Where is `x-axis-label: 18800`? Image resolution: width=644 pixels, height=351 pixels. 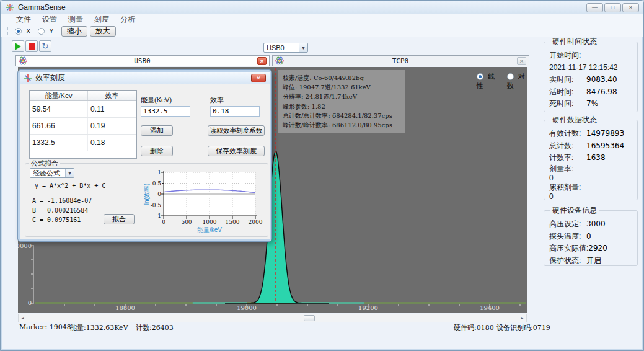
x-axis-label: 18800 is located at coordinates (125, 308).